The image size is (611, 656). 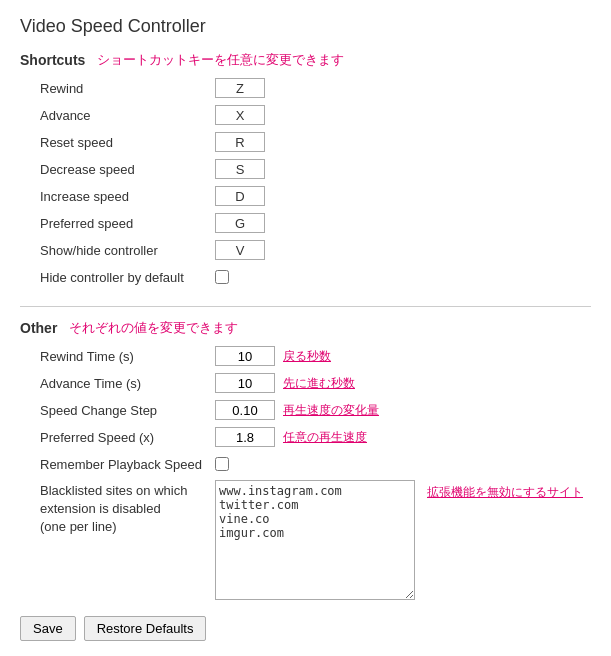 What do you see at coordinates (128, 508) in the screenshot?
I see `blacklist-label: Blacklisted sites on whichextension is d…` at bounding box center [128, 508].